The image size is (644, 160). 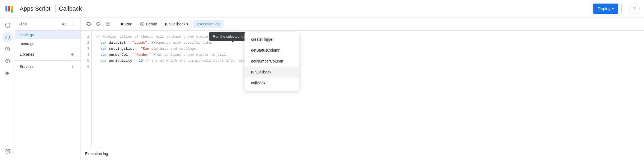 I want to click on function-name: runCallback, so click(x=175, y=24).